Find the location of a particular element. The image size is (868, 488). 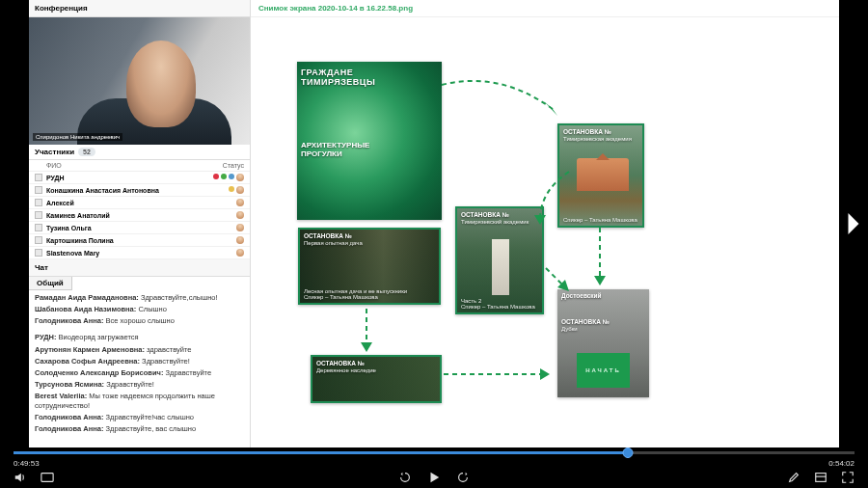

forward-icon is located at coordinates (463, 477).